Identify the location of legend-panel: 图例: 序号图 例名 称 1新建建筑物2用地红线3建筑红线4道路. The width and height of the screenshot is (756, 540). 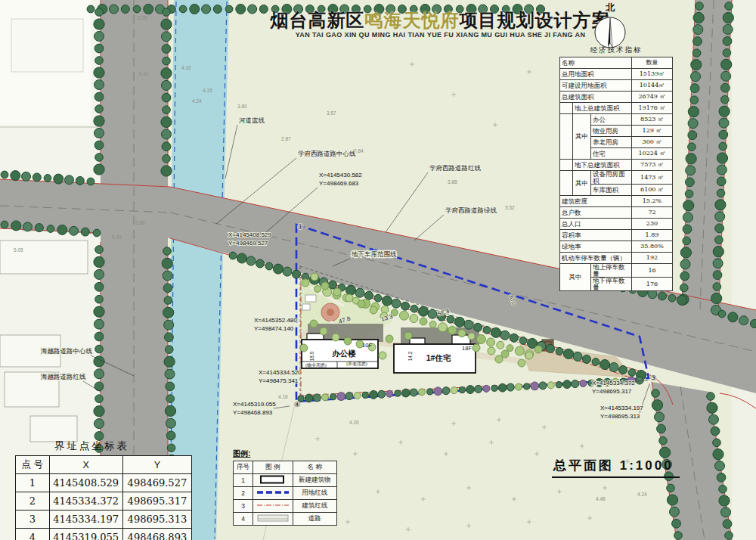
(285, 487).